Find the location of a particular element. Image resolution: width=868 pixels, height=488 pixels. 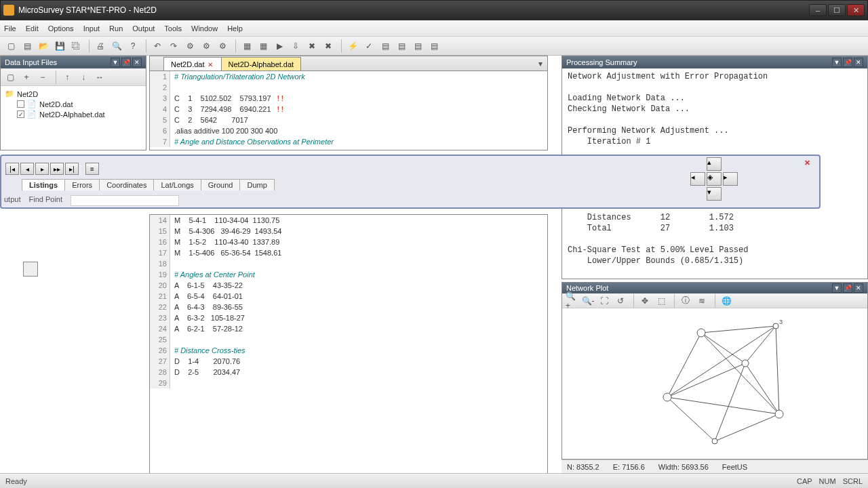

tree-file: 📄Net2D-Alphabet.dat is located at coordinates (79, 114).